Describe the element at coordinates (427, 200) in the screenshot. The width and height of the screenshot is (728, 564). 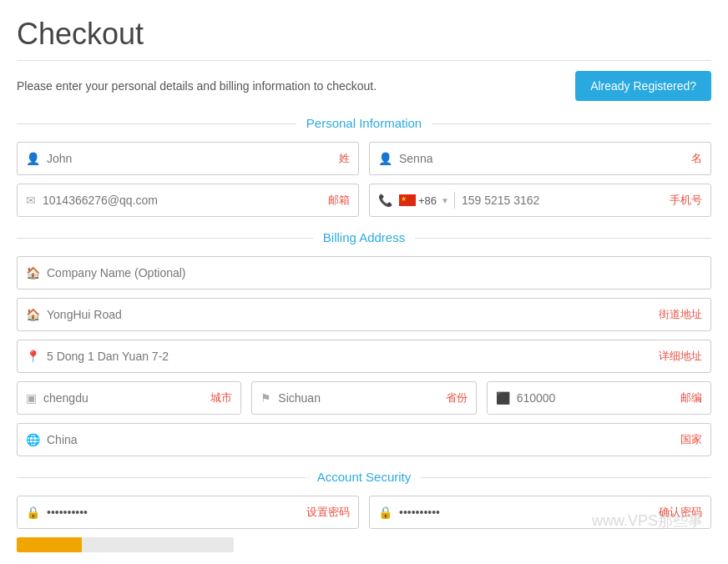
I see `country-code-text: +86` at that location.